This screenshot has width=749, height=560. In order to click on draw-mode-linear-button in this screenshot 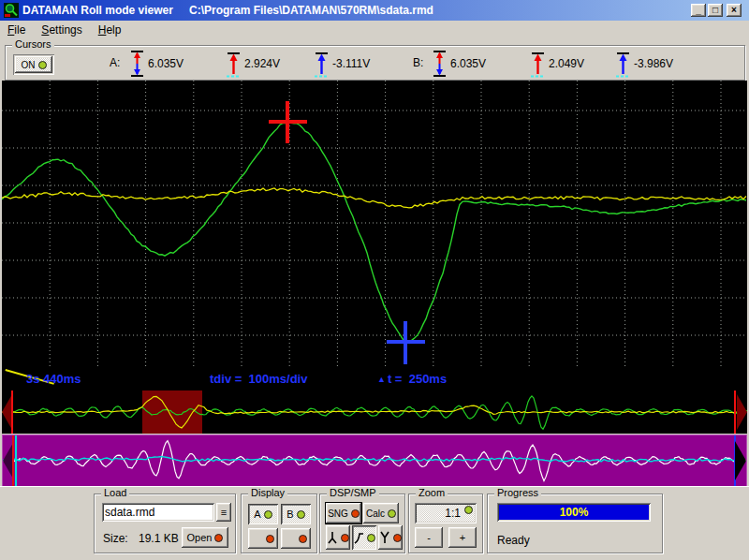, I will do `click(364, 538)`.